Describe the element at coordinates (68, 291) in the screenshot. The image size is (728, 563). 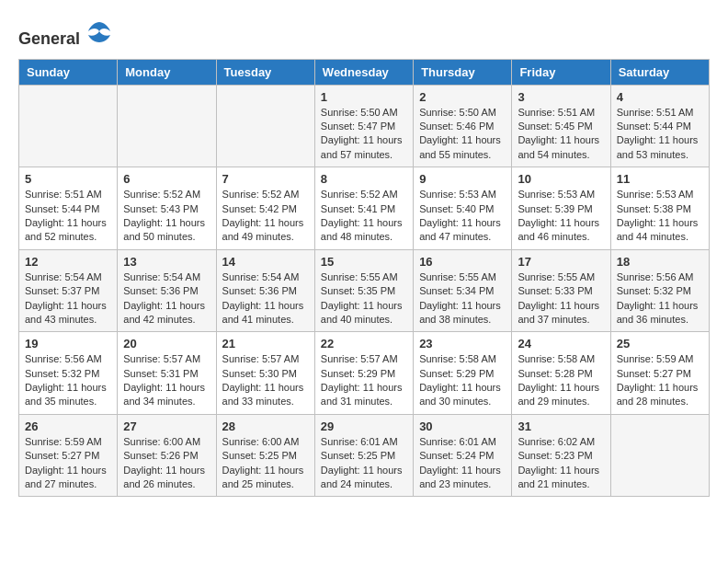
I see `calendar-cell: 12Sunrise: 5:54 AM Sunset: 5:37 PM Dayli…` at that location.